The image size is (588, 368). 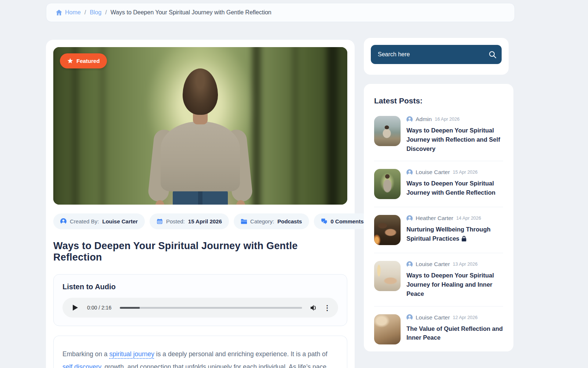 What do you see at coordinates (455, 234) in the screenshot?
I see `post-title: Nurturing Wellbeing Through Spiritual Pr…` at bounding box center [455, 234].